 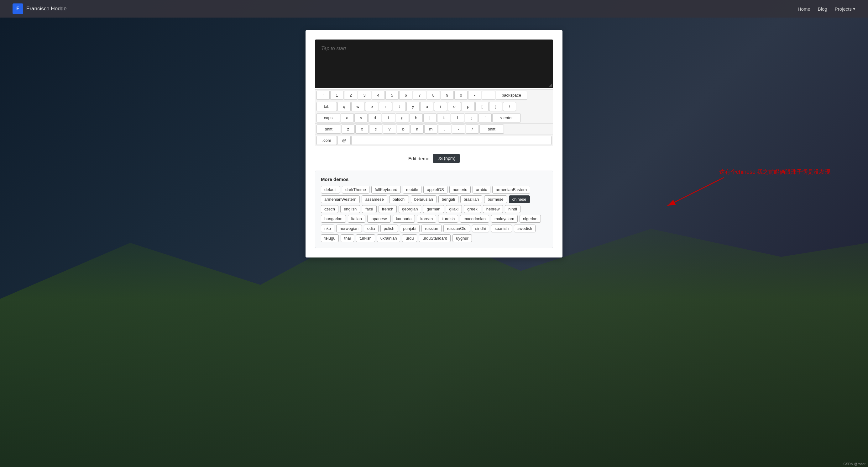 What do you see at coordinates (347, 238) in the screenshot?
I see `demo-tag-thai: thai` at bounding box center [347, 238].